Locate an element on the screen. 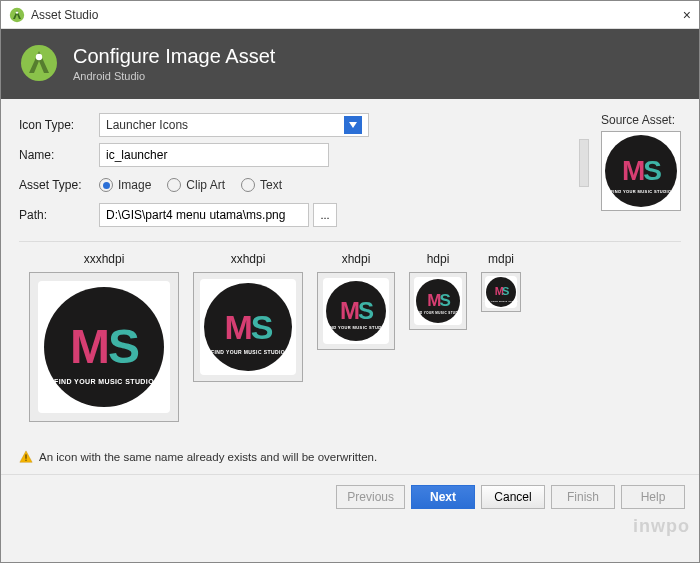 The width and height of the screenshot is (700, 563). logo-tag: FIND YOUR MUSIC STUDIO is located at coordinates (642, 192).